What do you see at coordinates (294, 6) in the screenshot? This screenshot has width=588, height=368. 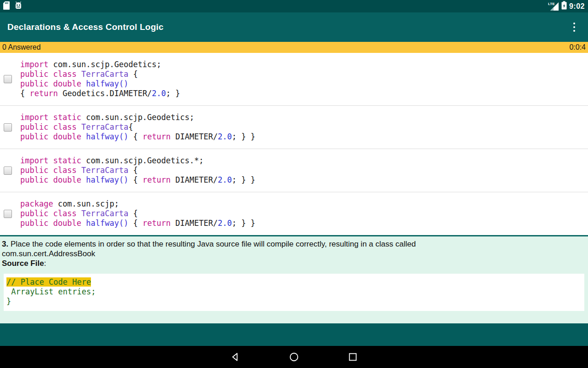 I see `status-bar: LTE 9:02` at bounding box center [294, 6].